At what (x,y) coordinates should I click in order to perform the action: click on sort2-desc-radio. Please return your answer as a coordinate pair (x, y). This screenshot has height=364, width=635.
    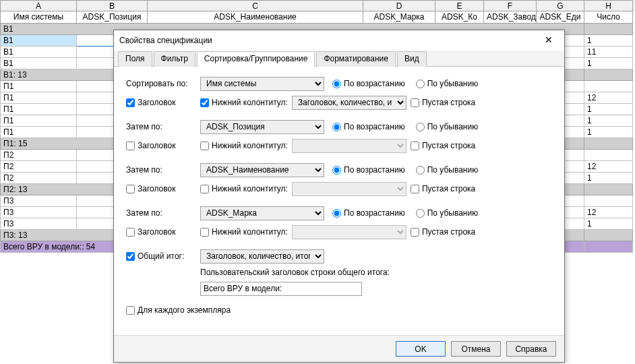
    Looking at the image, I should click on (421, 127).